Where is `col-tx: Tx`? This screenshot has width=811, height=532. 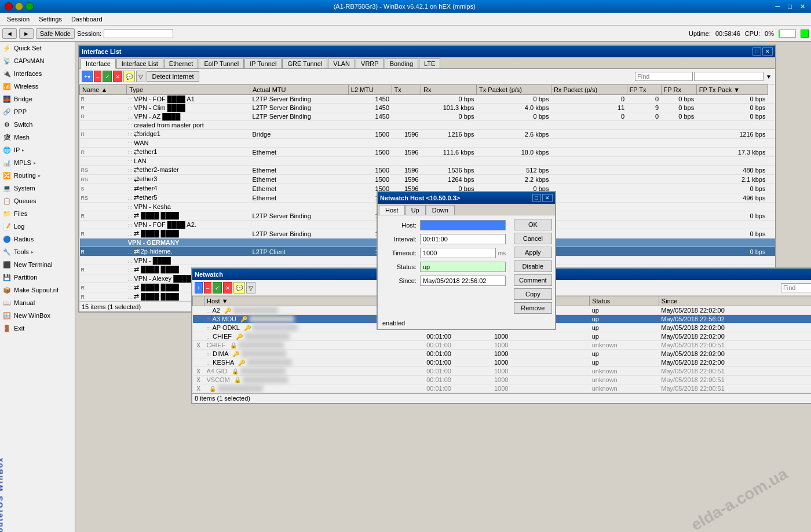
col-tx: Tx is located at coordinates (406, 90).